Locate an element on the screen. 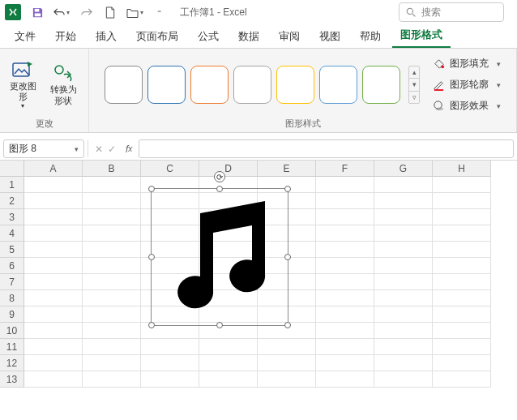 This screenshot has height=420, width=517. resize-handle-tr is located at coordinates (288, 189).